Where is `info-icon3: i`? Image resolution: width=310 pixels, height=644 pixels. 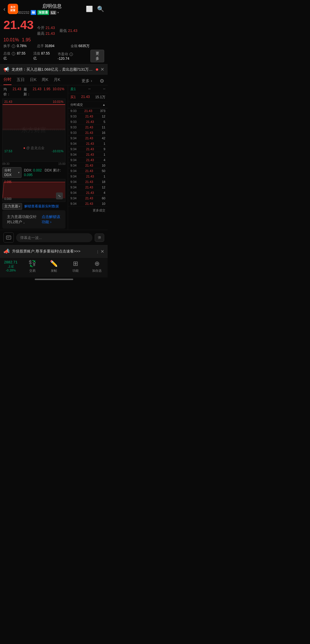 info-icon3: i is located at coordinates (71, 54).